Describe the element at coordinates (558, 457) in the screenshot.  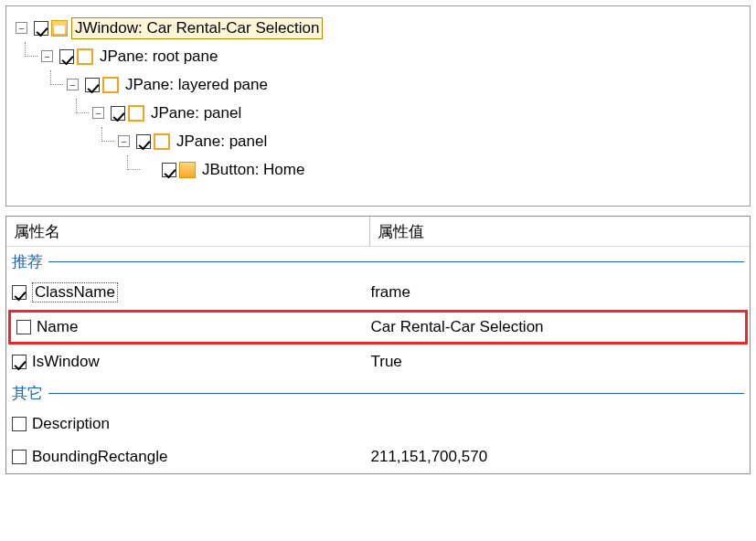
I see `property-value: 211,151,700,570` at that location.